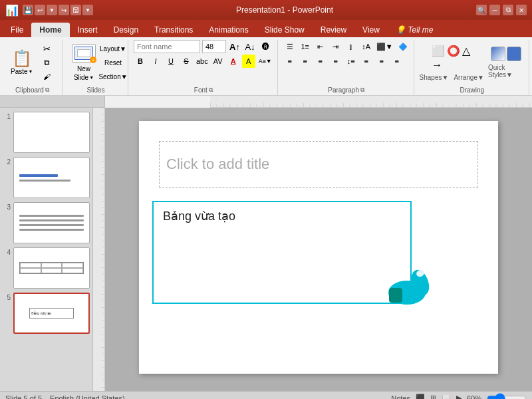 This screenshot has width=532, height=399. What do you see at coordinates (397, 61) in the screenshot?
I see `justify2-button: ≡` at bounding box center [397, 61].